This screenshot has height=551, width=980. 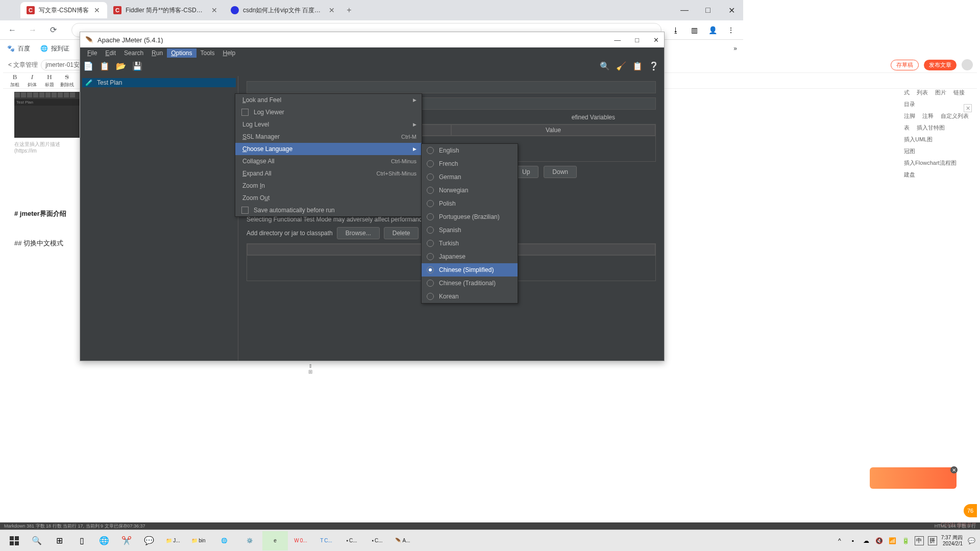 What do you see at coordinates (708, 10) in the screenshot?
I see `window-controls: — □ ✕` at bounding box center [708, 10].